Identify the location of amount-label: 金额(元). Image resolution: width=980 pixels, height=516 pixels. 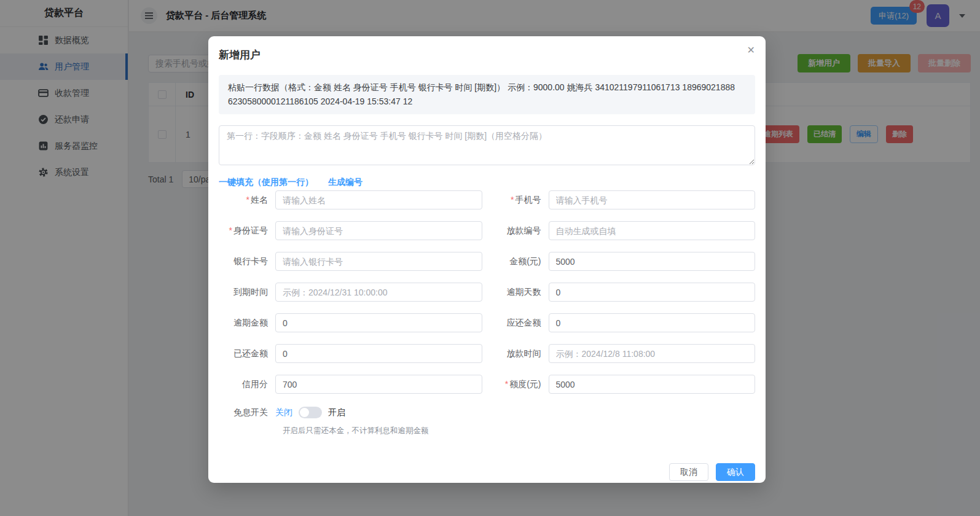
(520, 262).